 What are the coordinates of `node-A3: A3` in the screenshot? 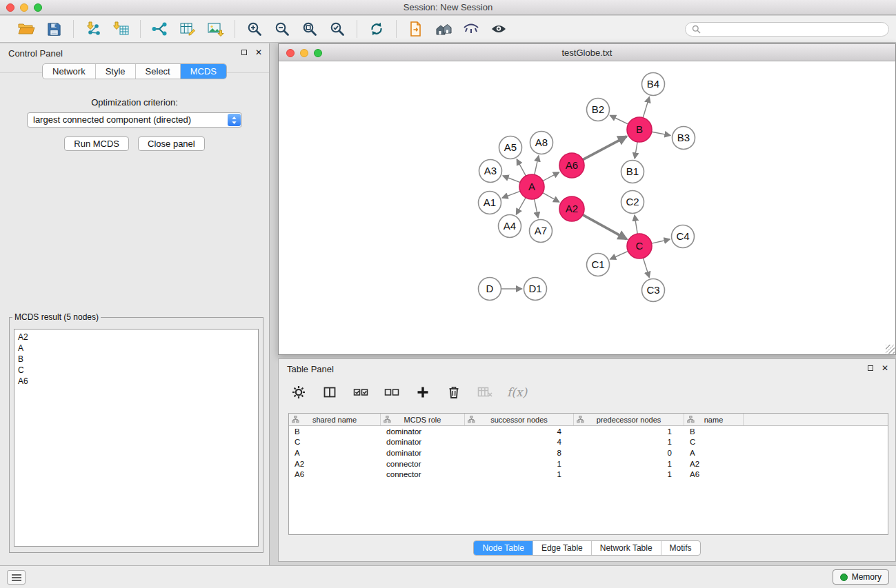 It's located at (491, 171).